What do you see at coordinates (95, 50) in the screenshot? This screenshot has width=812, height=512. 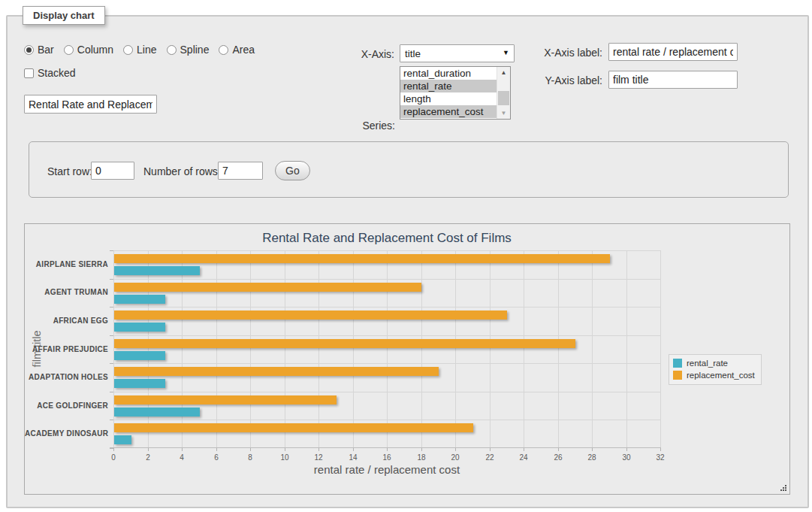 I see `chart-type-option-label: Column` at bounding box center [95, 50].